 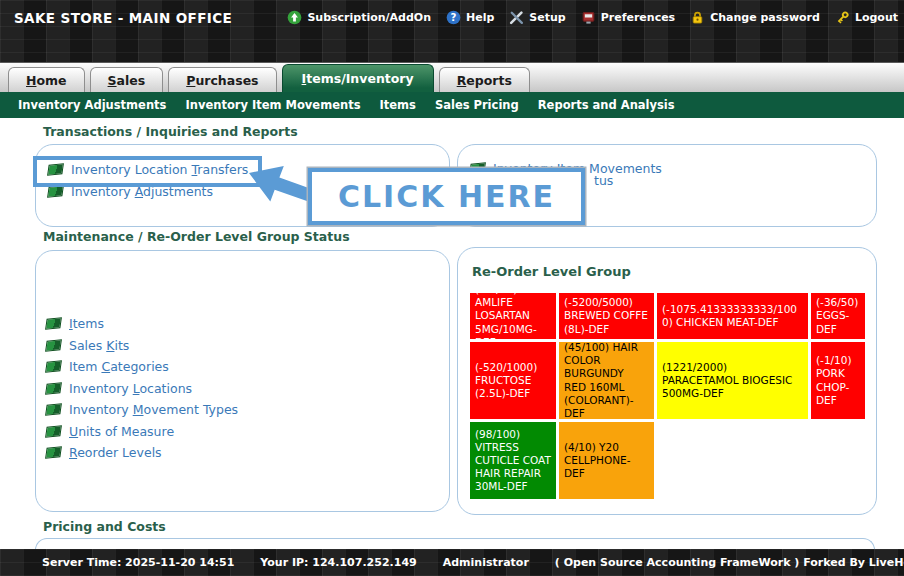 I want to click on tab-home: Home, so click(x=46, y=80).